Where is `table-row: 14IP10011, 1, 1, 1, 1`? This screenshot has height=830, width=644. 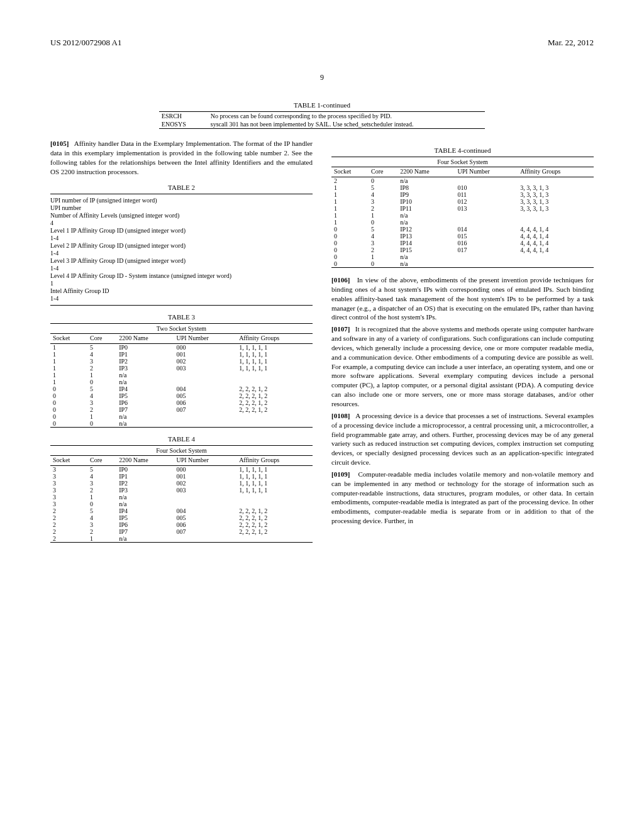
table-row: 14IP10011, 1, 1, 1, 1 is located at coordinates (181, 355).